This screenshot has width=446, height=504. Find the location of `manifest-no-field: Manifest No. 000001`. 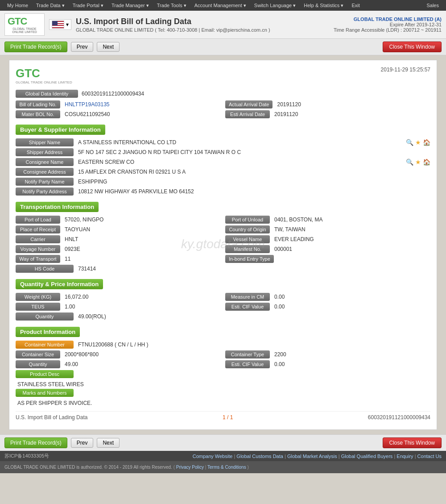

manifest-no-field: Manifest No. 000001 is located at coordinates (328, 249).